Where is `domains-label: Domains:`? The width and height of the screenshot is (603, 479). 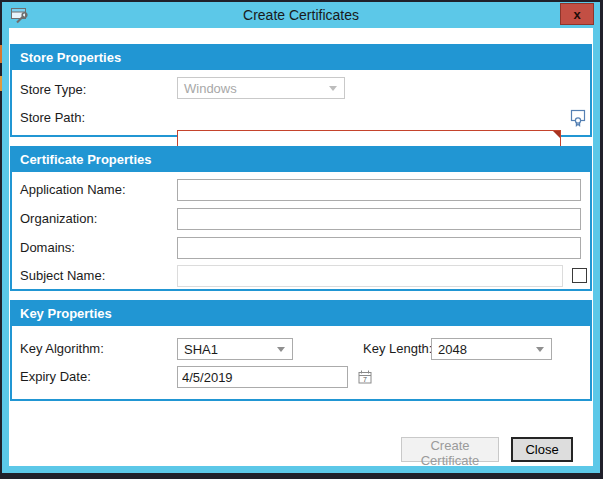 domains-label: Domains: is located at coordinates (48, 248).